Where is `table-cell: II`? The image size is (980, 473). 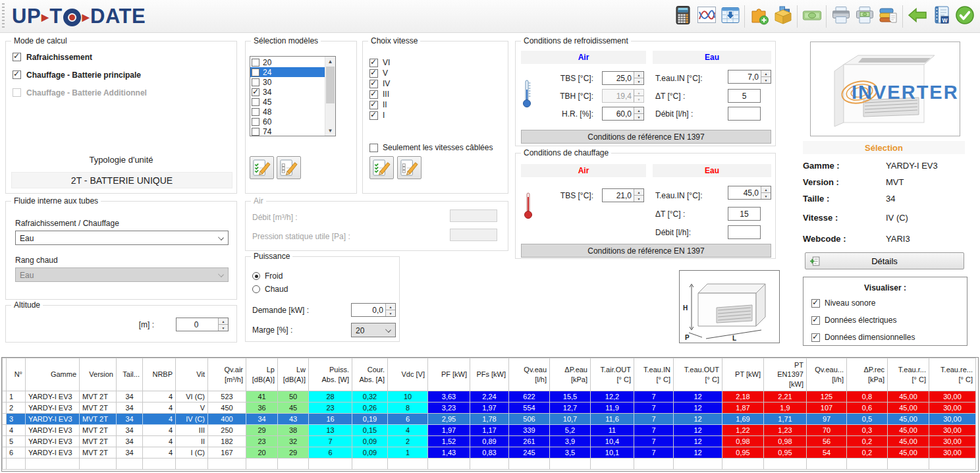
table-cell: II is located at coordinates (192, 441).